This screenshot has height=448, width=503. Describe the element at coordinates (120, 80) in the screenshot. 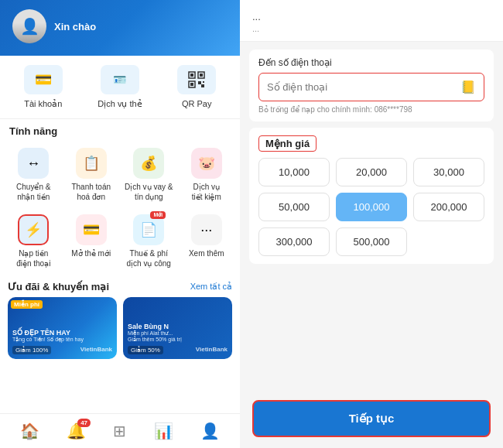

I see `card-service-icon: 🪪` at that location.